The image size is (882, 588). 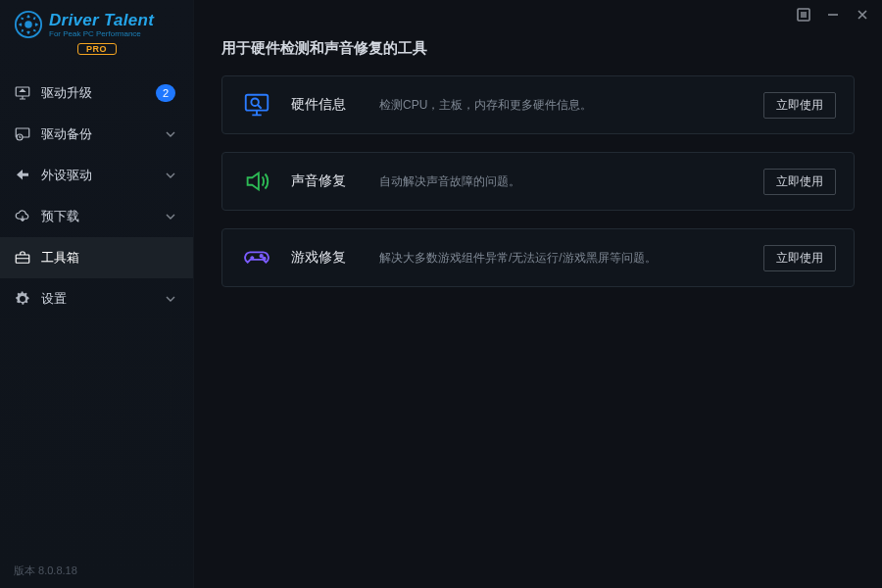 I want to click on window-titlebar, so click(x=538, y=15).